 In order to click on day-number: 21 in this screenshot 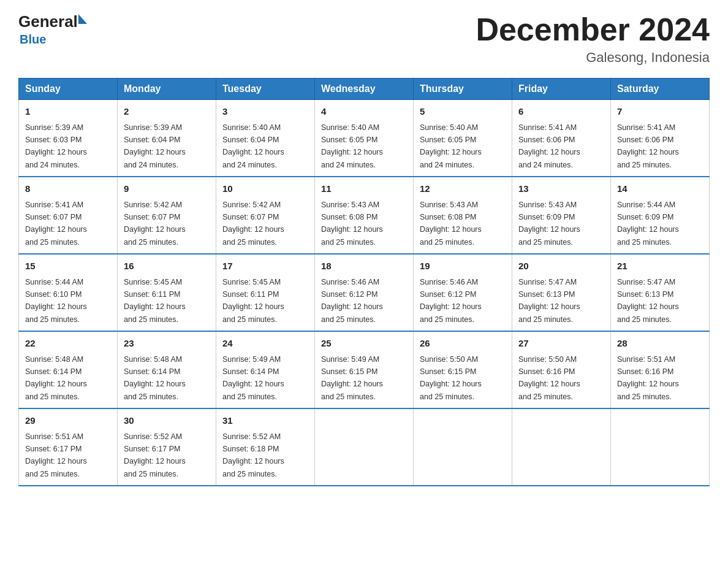, I will do `click(660, 266)`.